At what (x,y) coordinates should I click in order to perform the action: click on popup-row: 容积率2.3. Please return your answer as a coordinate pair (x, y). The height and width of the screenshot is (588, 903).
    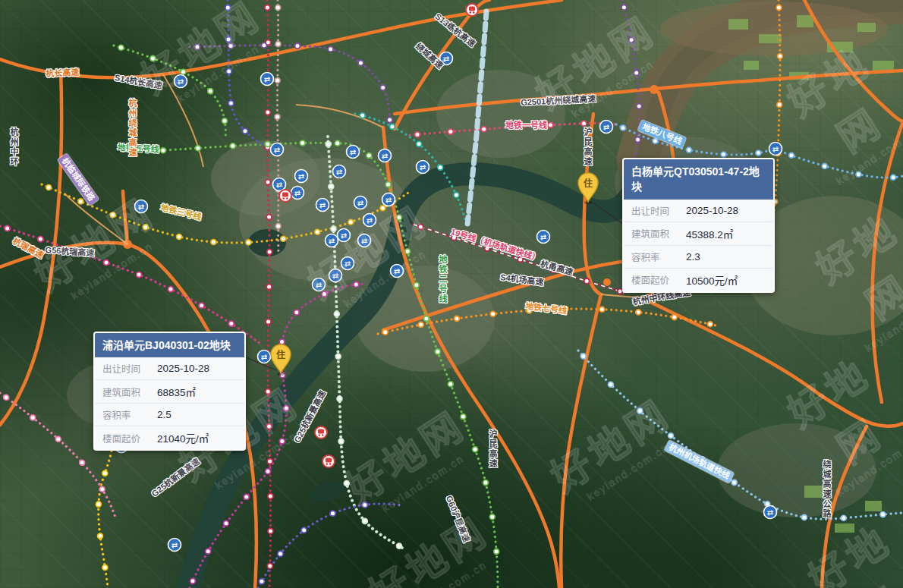
    Looking at the image, I should click on (698, 256).